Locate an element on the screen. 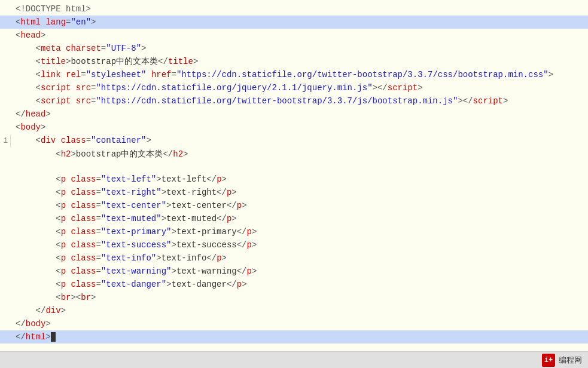 This screenshot has width=588, height=368. logo-text: 编程网 is located at coordinates (571, 360).